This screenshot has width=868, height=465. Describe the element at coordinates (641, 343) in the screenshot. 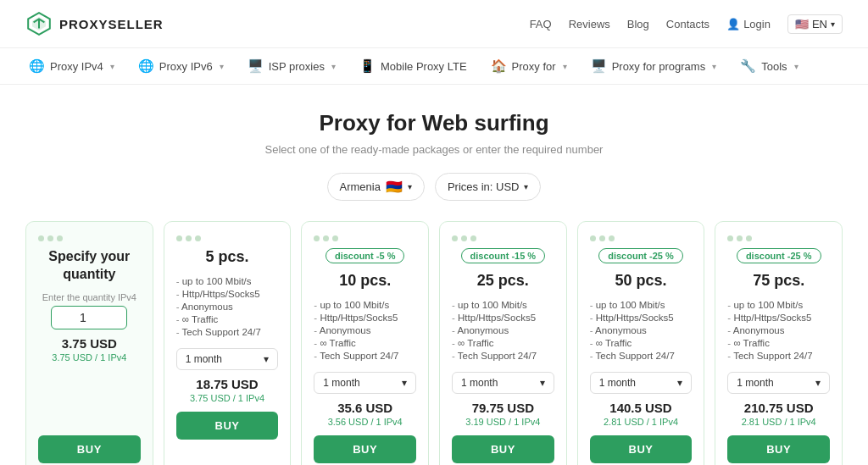

I see `pricing-card-50: discount -25 % 50 pcs. up to 100 Mbit/s …` at that location.